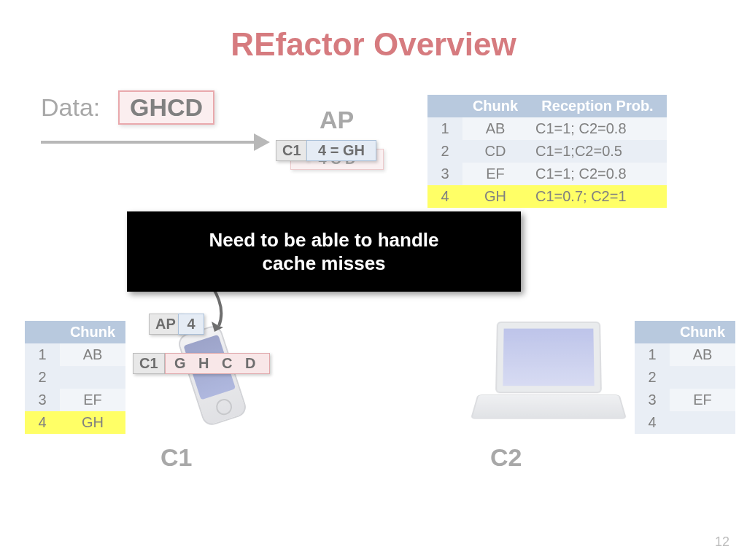 This screenshot has height=560, width=747. I want to click on c1-num-chip: 4, so click(191, 324).